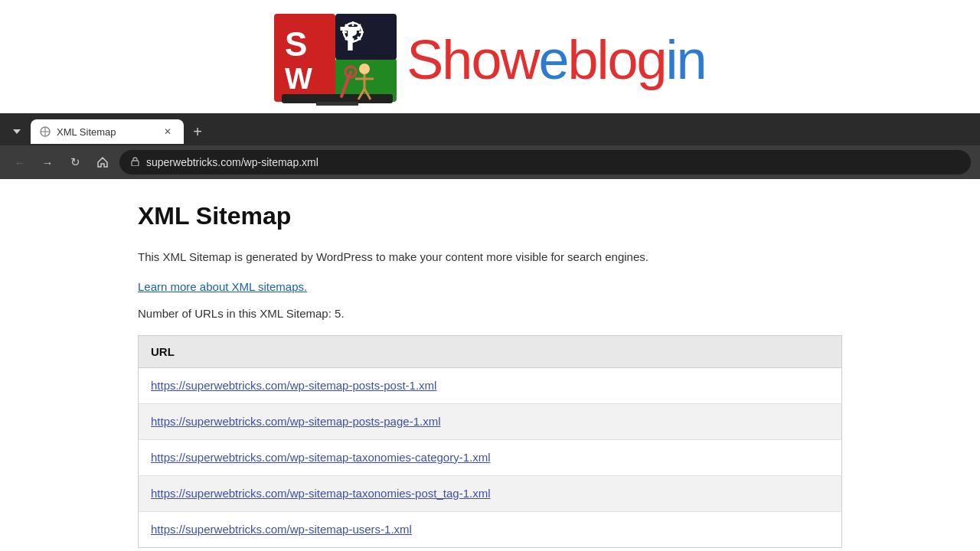 This screenshot has width=980, height=551. What do you see at coordinates (106, 132) in the screenshot?
I see `tab-label: XML Sitemap` at bounding box center [106, 132].